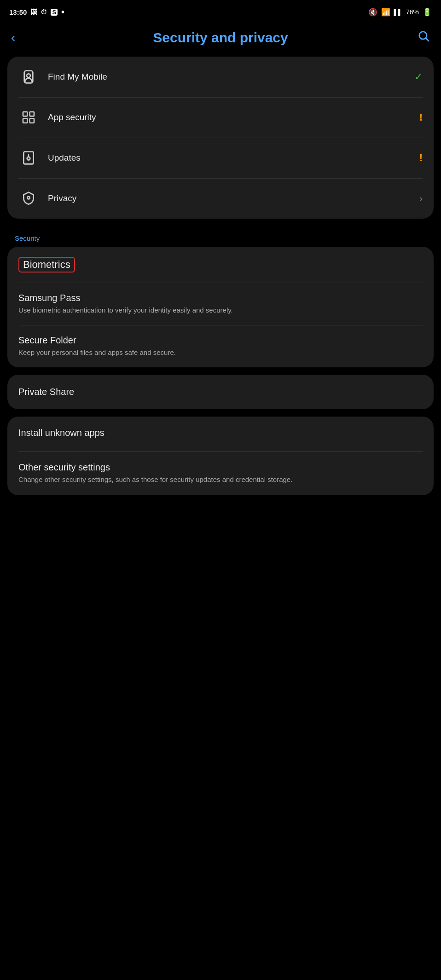  Describe the element at coordinates (421, 158) in the screenshot. I see `updates-indicator: !` at that location.